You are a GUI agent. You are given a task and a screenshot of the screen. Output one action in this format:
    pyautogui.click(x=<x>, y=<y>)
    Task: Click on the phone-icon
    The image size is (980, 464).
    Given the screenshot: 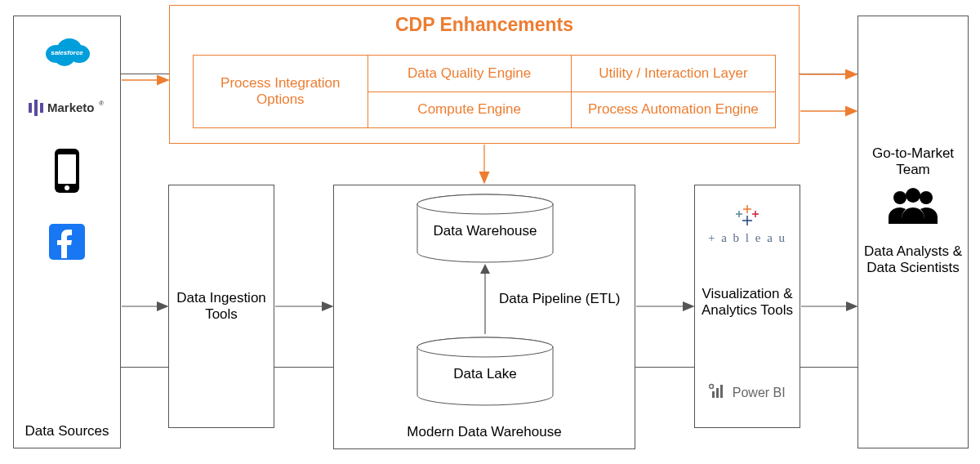 What is the action you would take?
    pyautogui.click(x=67, y=172)
    